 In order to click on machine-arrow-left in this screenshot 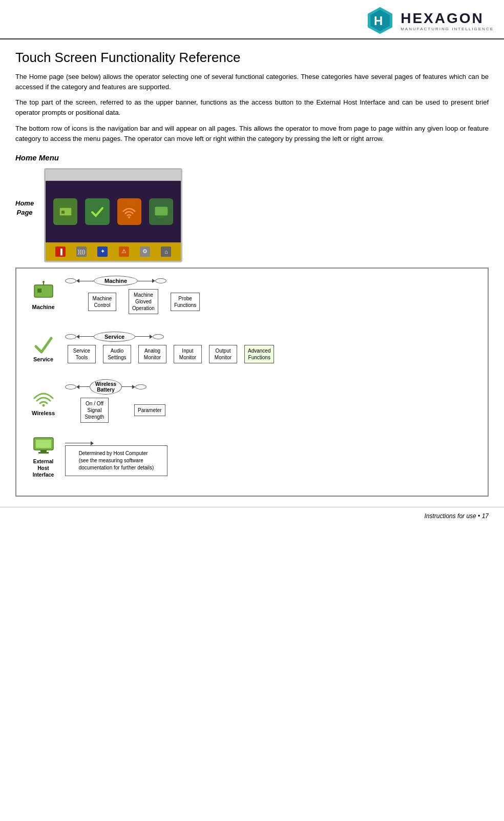, I will do `click(85, 281)`.